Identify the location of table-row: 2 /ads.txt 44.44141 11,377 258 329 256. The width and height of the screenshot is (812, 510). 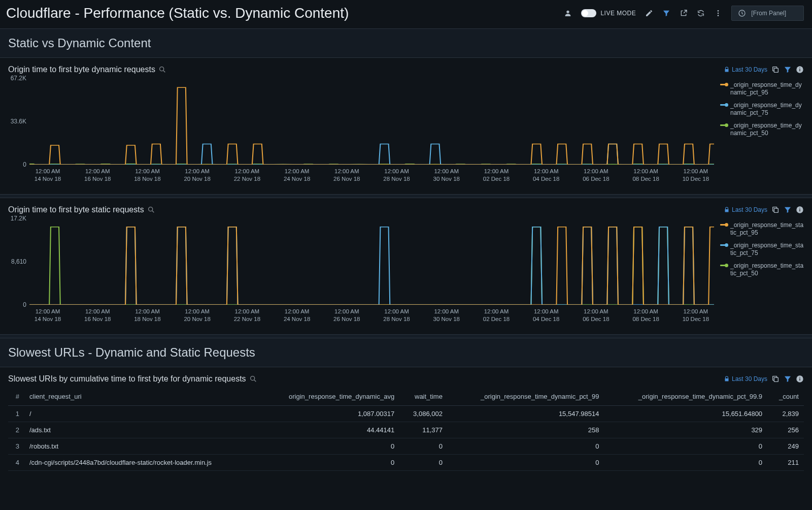
(406, 430).